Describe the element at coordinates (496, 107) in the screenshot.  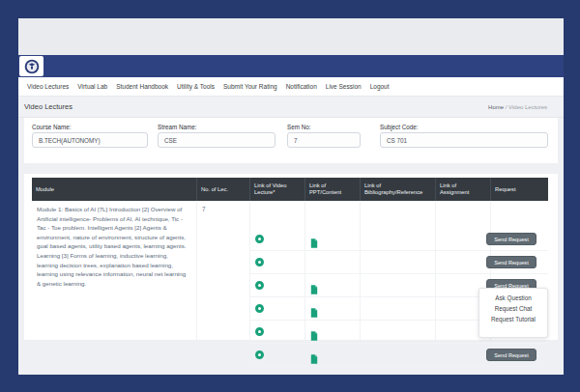
I see `breadcrumb-home-link: Home` at that location.